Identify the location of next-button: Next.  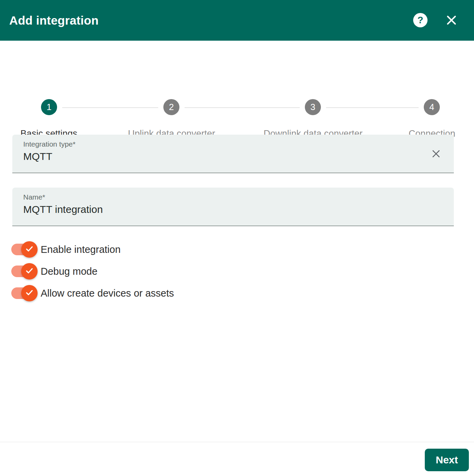
(447, 460).